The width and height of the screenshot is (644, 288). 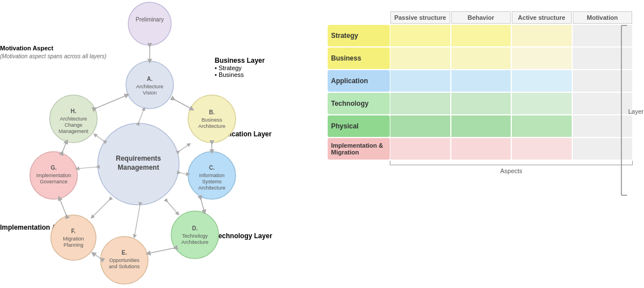 What do you see at coordinates (542, 18) in the screenshot?
I see `col-active-structure: Active structure` at bounding box center [542, 18].